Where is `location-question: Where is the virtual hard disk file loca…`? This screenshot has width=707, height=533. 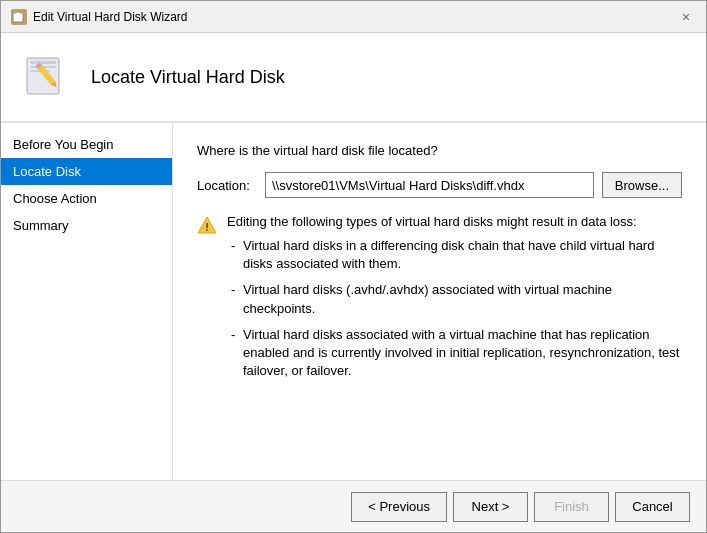
location-question: Where is the virtual hard disk file loca… is located at coordinates (440, 150).